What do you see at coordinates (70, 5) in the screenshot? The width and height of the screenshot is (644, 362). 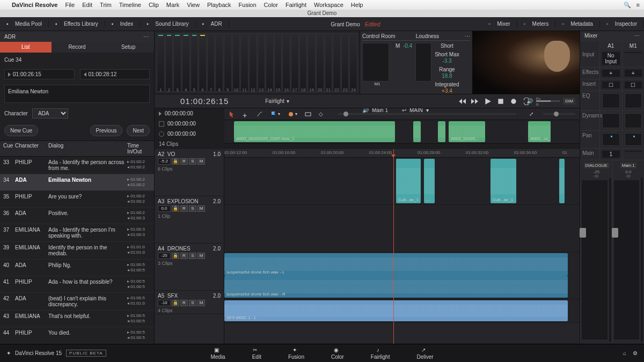 I see `menu-file: File` at bounding box center [70, 5].